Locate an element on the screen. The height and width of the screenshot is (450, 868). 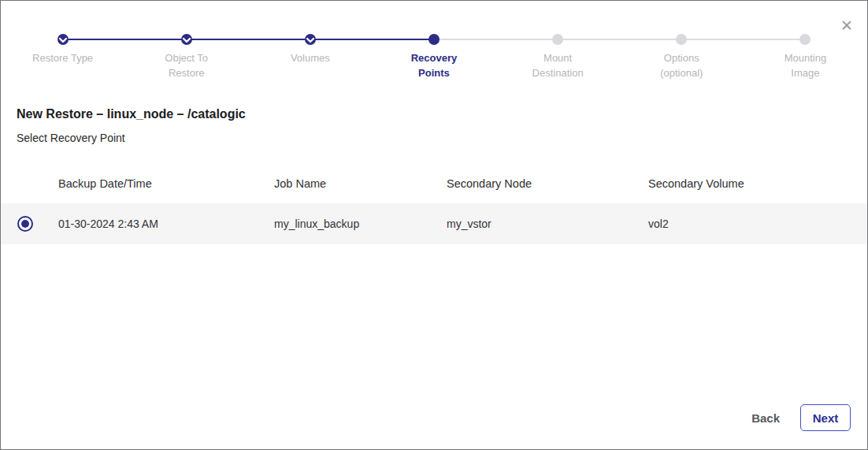
step-active-dot is located at coordinates (434, 39).